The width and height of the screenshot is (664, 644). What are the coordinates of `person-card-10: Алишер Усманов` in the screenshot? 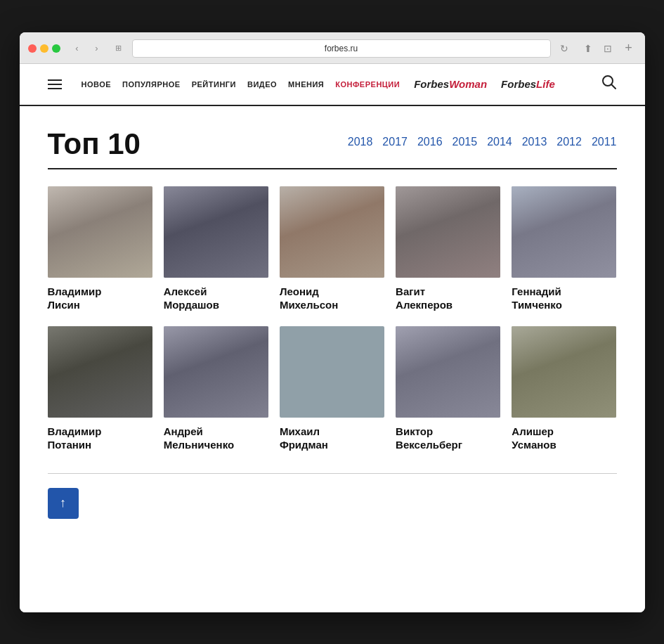 It's located at (564, 389).